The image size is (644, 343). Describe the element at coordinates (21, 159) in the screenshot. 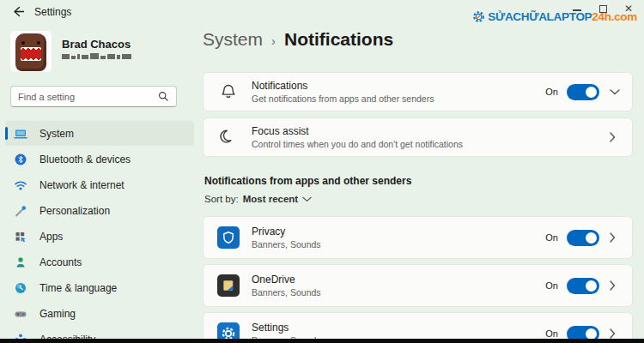

I see `bluetooth-icon` at that location.